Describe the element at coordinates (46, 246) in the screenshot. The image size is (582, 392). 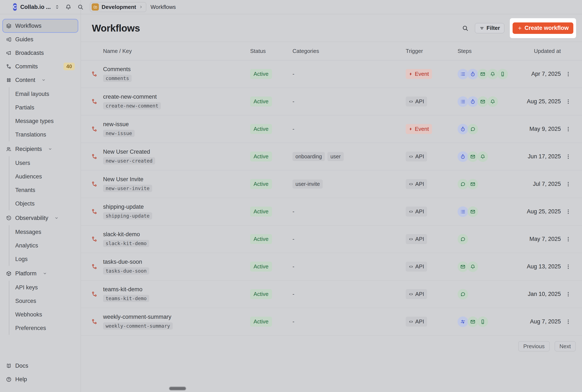
I see `sidebar-subitem-analytics: Analytics` at that location.